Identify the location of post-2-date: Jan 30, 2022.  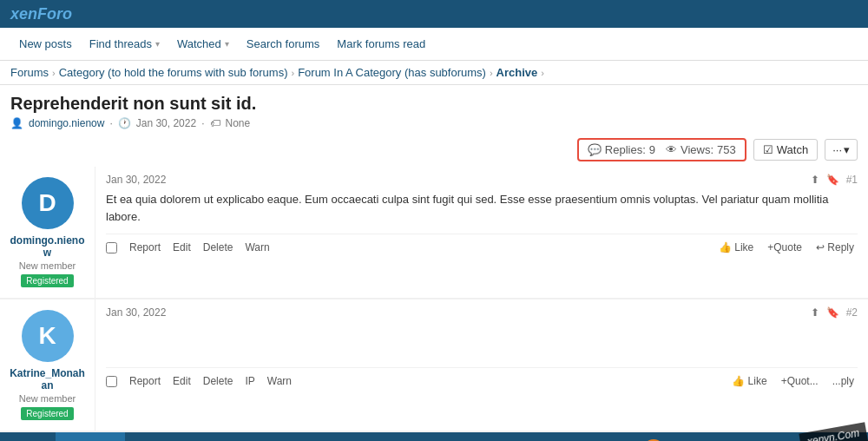
(135, 313).